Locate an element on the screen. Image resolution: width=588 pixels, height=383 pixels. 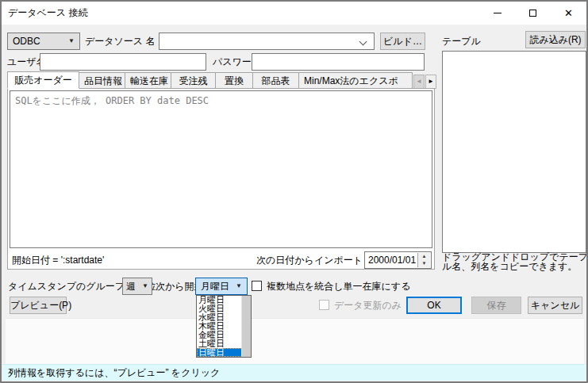
merge-locations-label: 複数地点を統合し単一在庫にする is located at coordinates (338, 286).